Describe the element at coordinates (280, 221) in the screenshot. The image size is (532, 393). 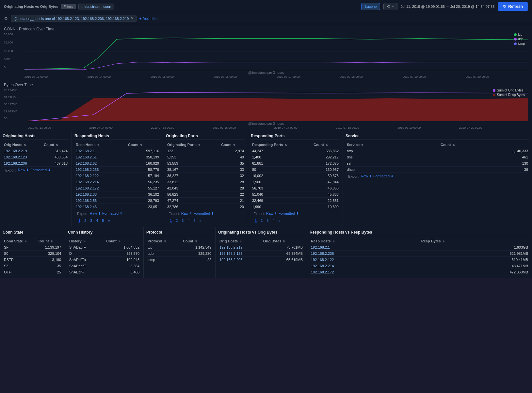
I see `rp-page-next: »` at that location.